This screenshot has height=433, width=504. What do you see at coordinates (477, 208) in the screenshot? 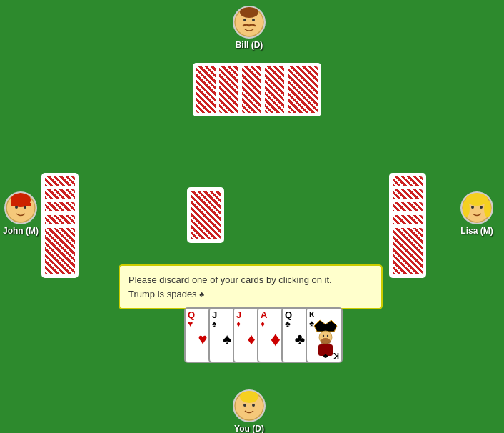
I see `lisa-face` at bounding box center [477, 208].